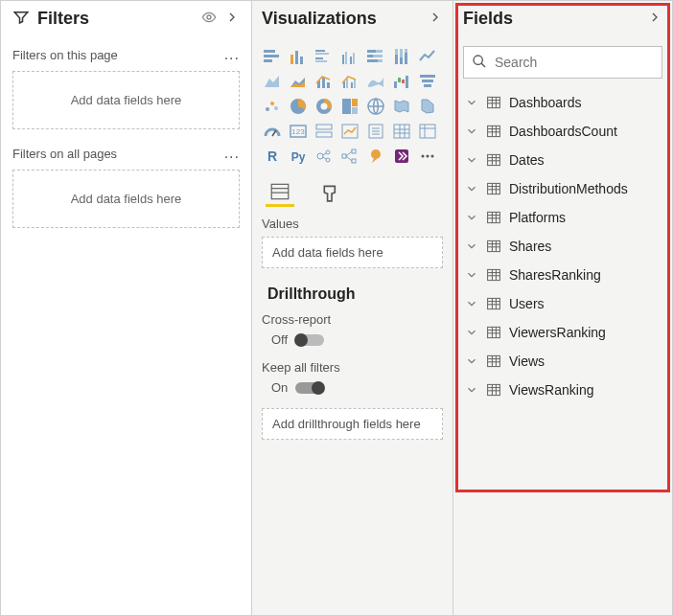 This screenshot has width=673, height=616. I want to click on field-table-item: ViewsRanking, so click(563, 390).